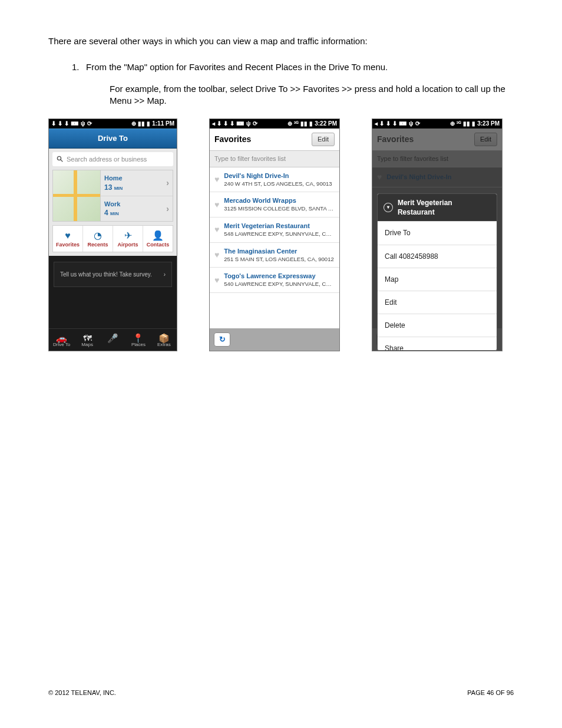 This screenshot has height=728, width=562. Describe the element at coordinates (163, 124) in the screenshot. I see `status-time: 1:11 PM` at that location.